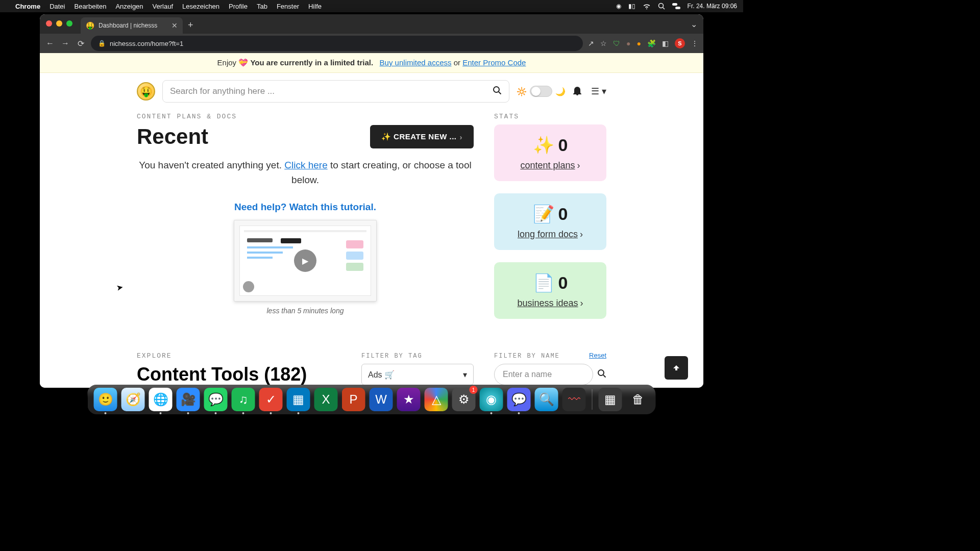  I want to click on dock-discord: 💬, so click(519, 399).